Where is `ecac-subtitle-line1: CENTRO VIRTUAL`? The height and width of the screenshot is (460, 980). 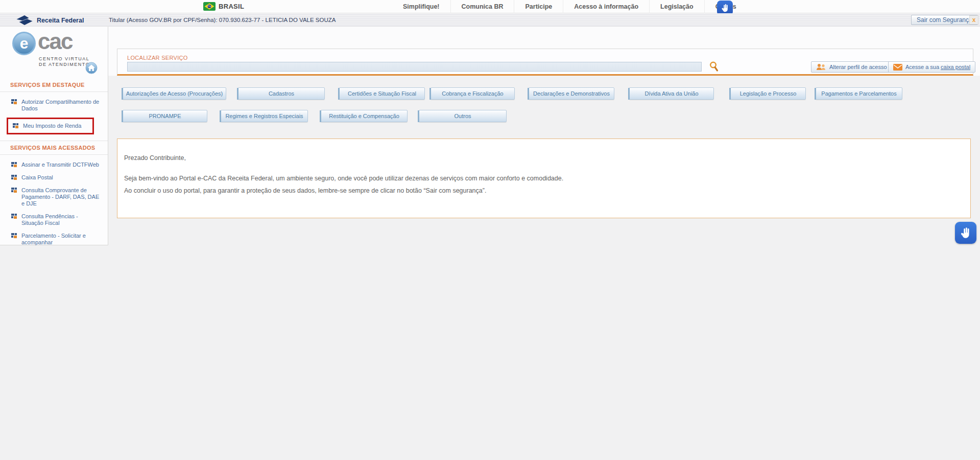 ecac-subtitle-line1: CENTRO VIRTUAL is located at coordinates (64, 59).